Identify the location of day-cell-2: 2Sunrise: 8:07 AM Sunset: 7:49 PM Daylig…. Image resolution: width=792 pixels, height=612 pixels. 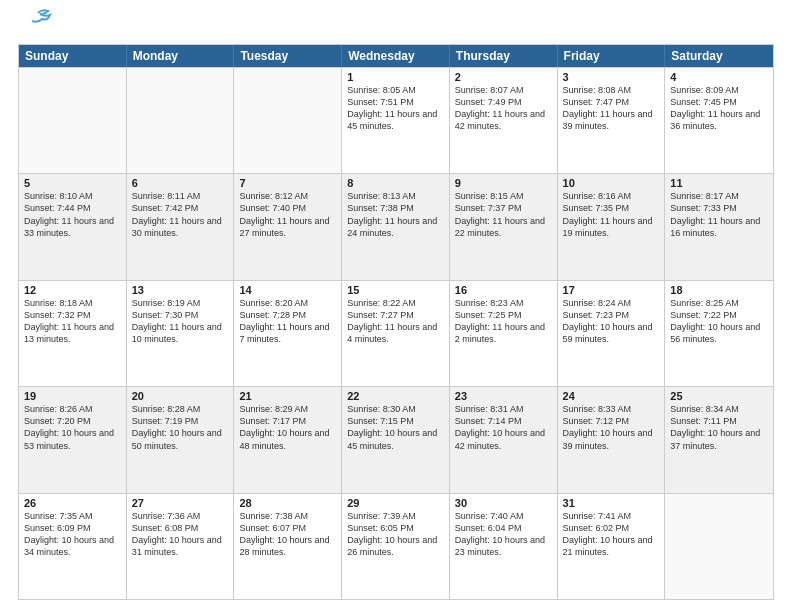
(504, 120).